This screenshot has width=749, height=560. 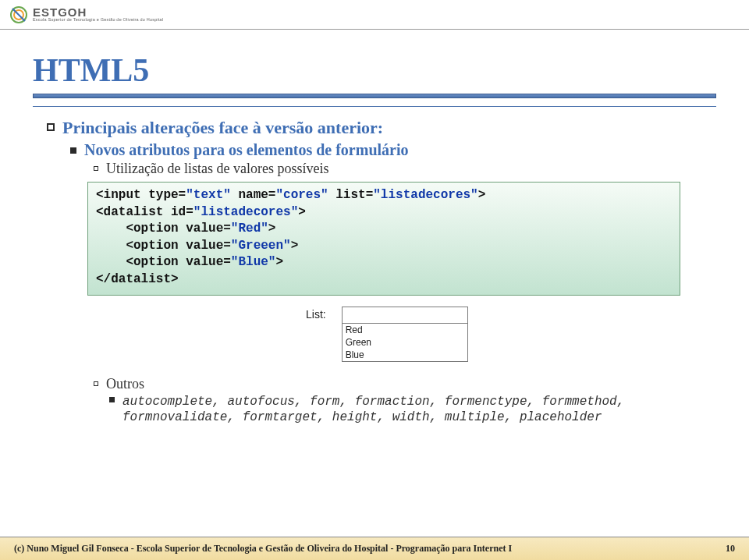 What do you see at coordinates (393, 151) in the screenshot?
I see `bullet-level-2: Novos atributos para os elementos de for…` at bounding box center [393, 151].